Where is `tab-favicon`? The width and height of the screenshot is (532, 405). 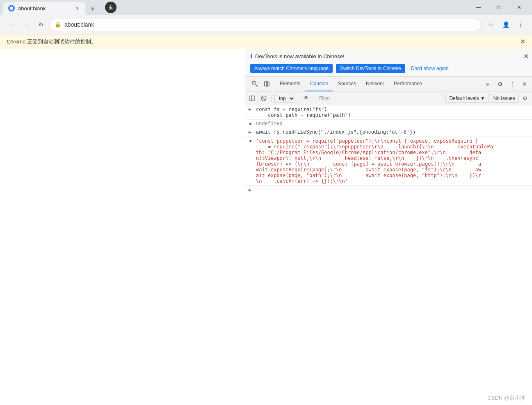 tab-favicon is located at coordinates (11, 8).